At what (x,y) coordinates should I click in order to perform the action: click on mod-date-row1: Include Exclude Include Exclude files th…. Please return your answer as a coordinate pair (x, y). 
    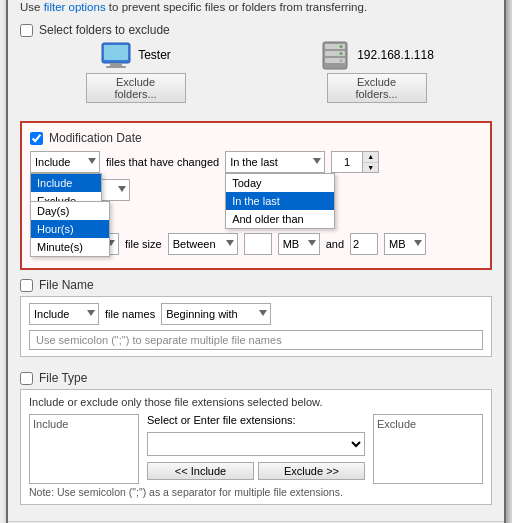
    Looking at the image, I should click on (256, 176).